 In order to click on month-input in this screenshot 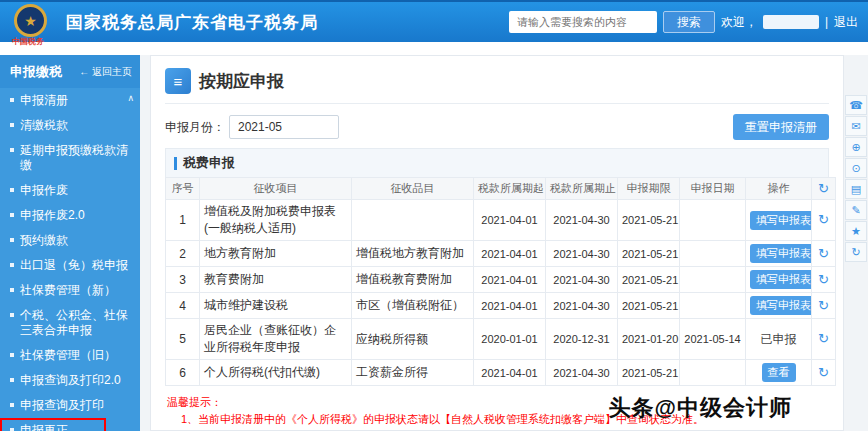, I will do `click(284, 127)`.